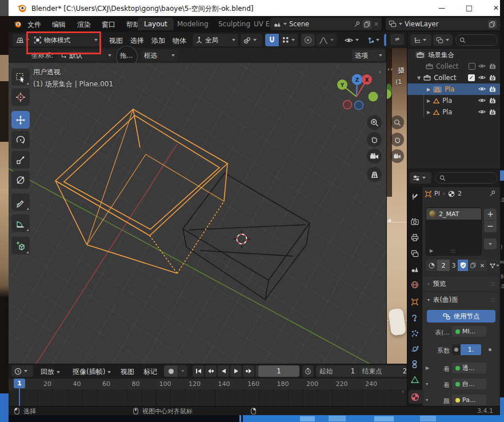  Describe the element at coordinates (482, 265) in the screenshot. I see `unlink-datablock-icon: ✕` at that location.